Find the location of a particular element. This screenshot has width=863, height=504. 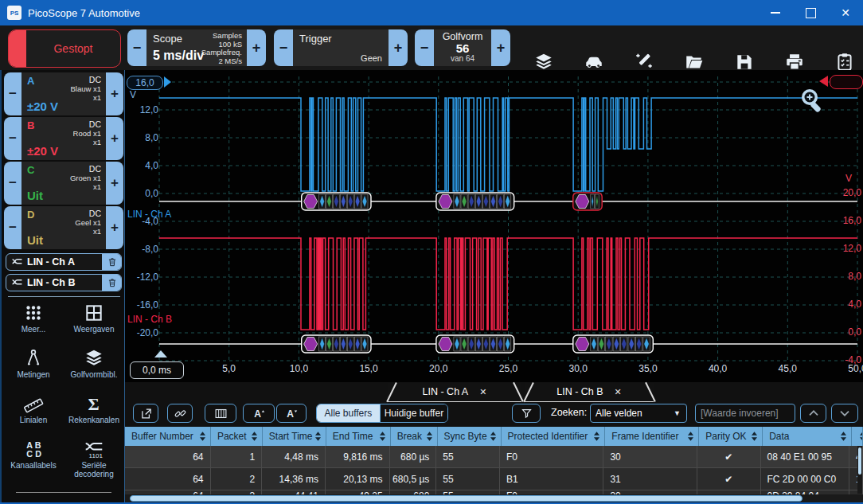

sidebar-tool-linialen: Linialen is located at coordinates (33, 409).